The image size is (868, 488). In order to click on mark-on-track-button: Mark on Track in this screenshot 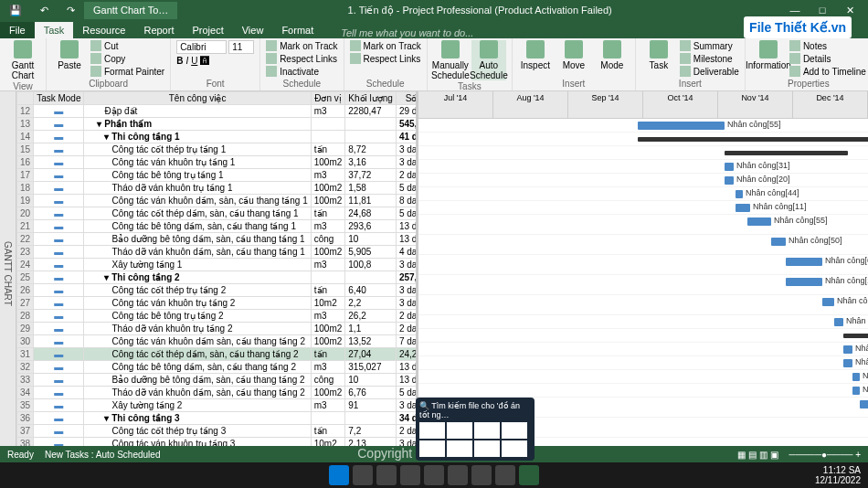, I will do `click(302, 46)`.